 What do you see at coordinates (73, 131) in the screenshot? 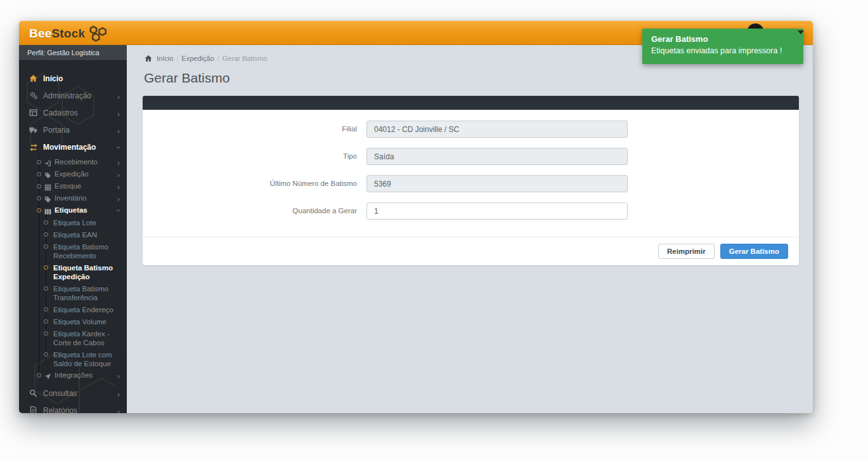
I see `sidebar-item-portaria: Portaria` at bounding box center [73, 131].